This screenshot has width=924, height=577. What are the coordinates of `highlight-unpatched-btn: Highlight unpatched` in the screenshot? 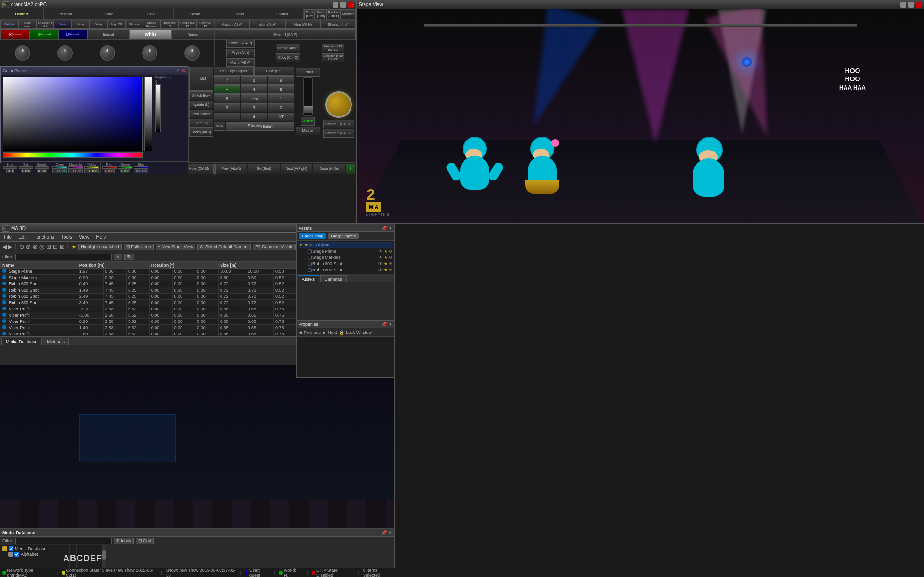 It's located at (100, 247).